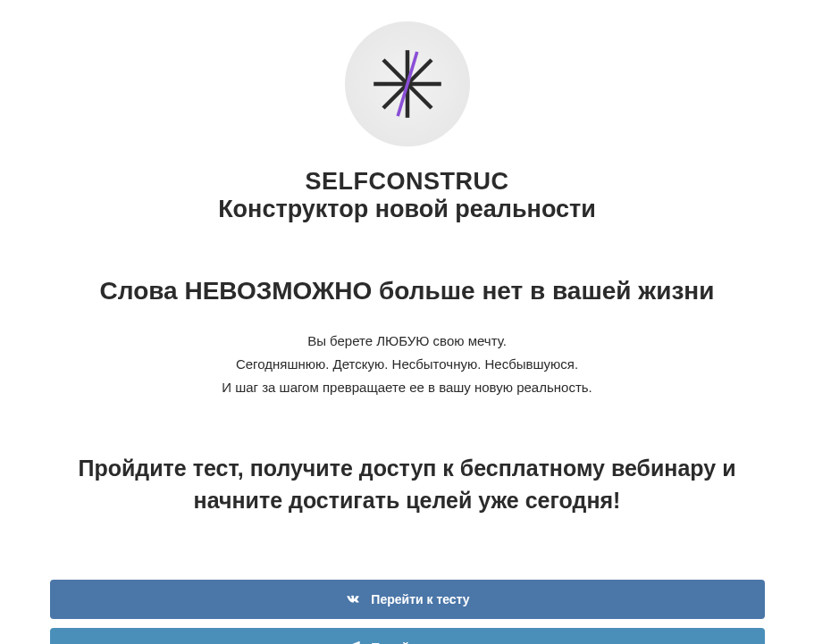  Describe the element at coordinates (353, 599) in the screenshot. I see `vk-icon` at that location.